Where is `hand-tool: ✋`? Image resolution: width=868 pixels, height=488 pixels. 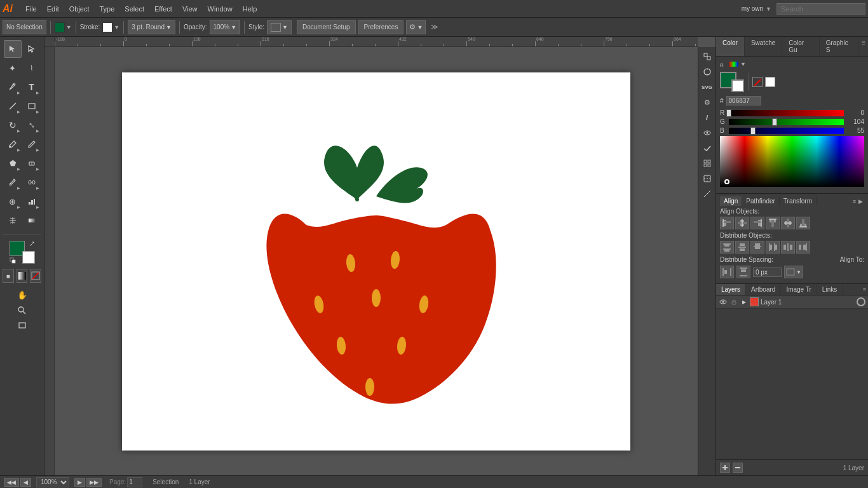 hand-tool: ✋ is located at coordinates (22, 295).